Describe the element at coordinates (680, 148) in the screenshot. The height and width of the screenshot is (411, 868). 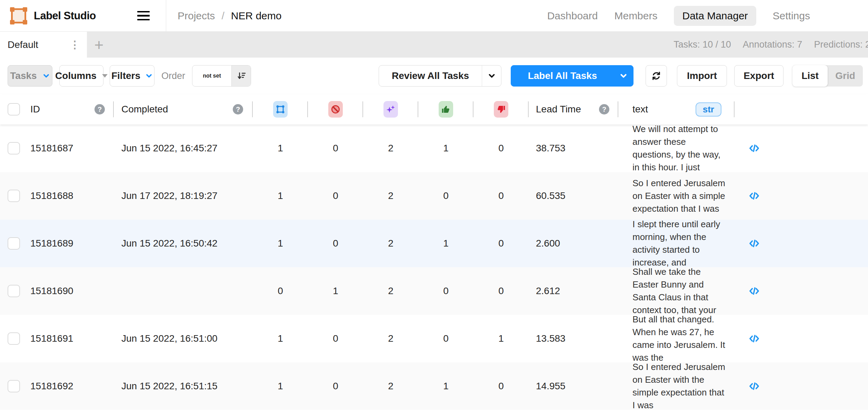
I see `task-text-preview: We will not attempt to answer these ques…` at that location.